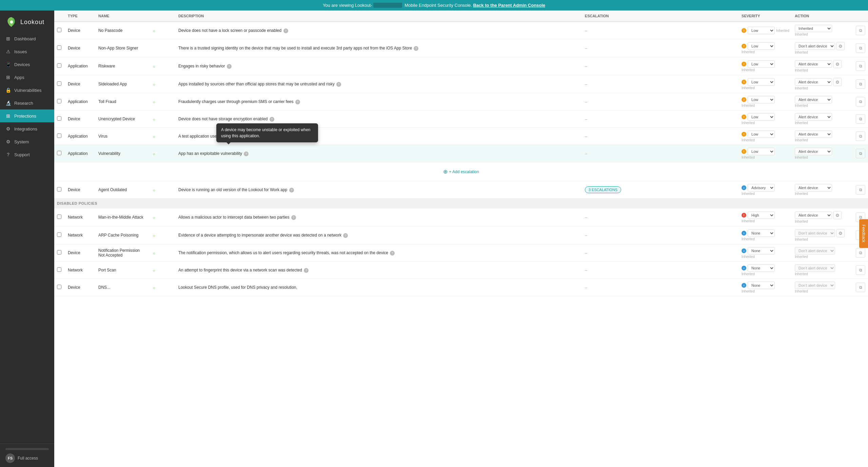 This screenshot has height=467, width=868. What do you see at coordinates (603, 190) in the screenshot?
I see `escalations-button: 3 ESCALATIONS` at bounding box center [603, 190].